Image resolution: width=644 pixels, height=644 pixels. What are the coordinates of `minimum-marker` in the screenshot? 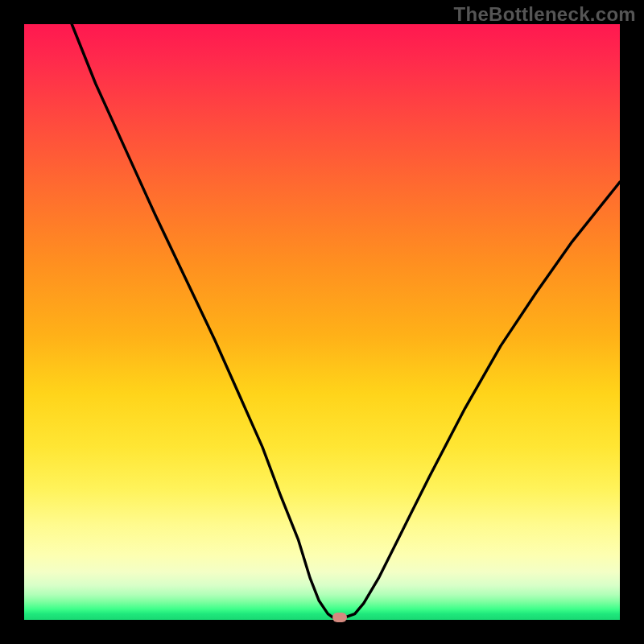 It's located at (340, 617).